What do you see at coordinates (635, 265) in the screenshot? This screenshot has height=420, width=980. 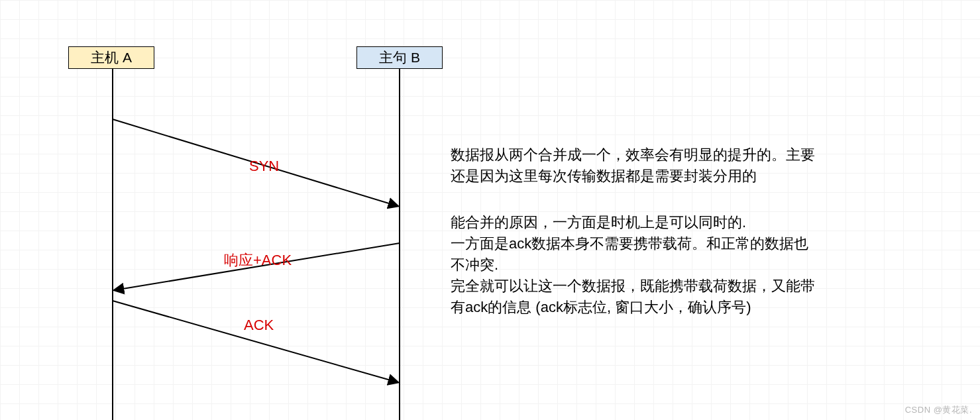 I see `paragraph-2: 能合并的原因，一方面是时机上是可以同时的. 一方面是ack数据本身不需要携带载荷…` at bounding box center [635, 265].